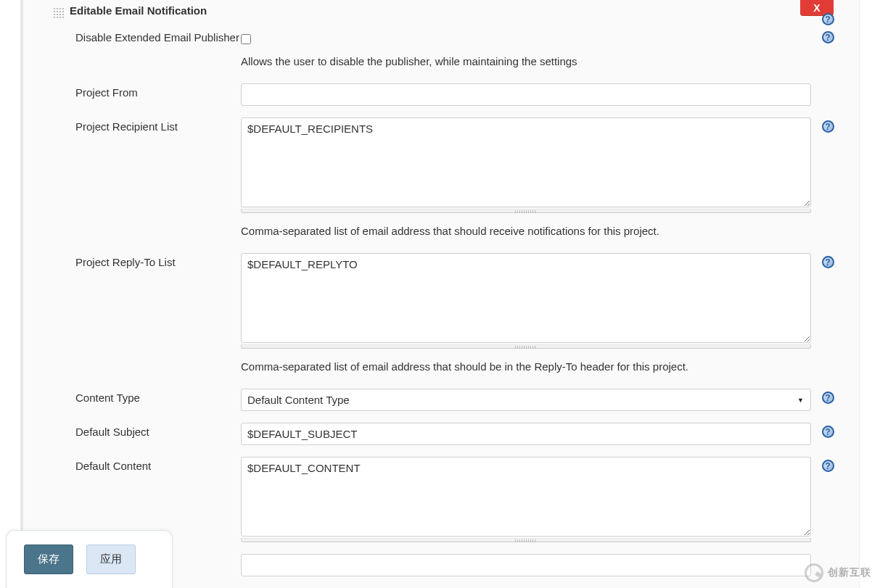  I want to click on label-default-subject: Default Subject, so click(147, 431).